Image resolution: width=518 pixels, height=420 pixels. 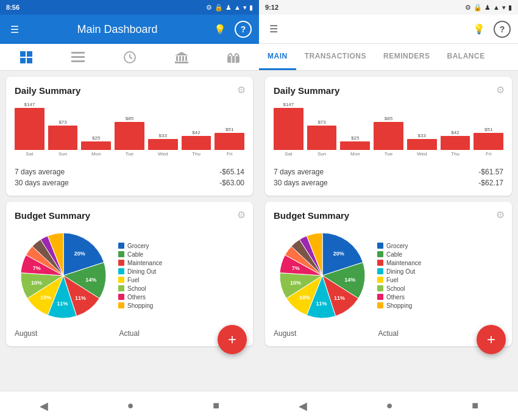 What do you see at coordinates (241, 215) in the screenshot?
I see `budget-gear-1: ⚙` at bounding box center [241, 215].